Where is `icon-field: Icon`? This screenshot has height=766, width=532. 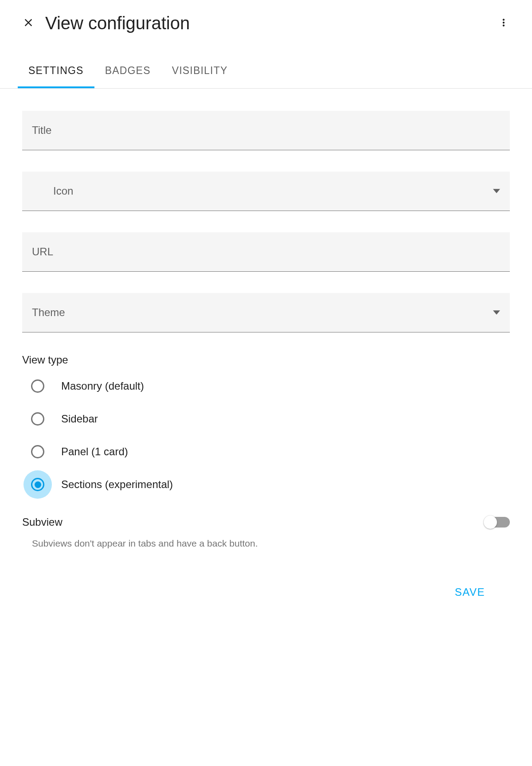
icon-field: Icon is located at coordinates (266, 192).